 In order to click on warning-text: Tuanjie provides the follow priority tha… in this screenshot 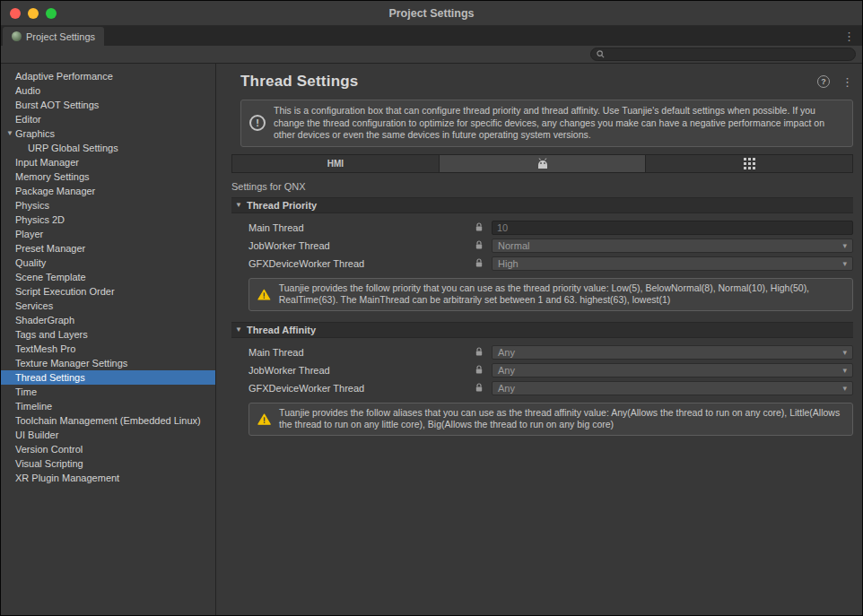, I will do `click(562, 294)`.